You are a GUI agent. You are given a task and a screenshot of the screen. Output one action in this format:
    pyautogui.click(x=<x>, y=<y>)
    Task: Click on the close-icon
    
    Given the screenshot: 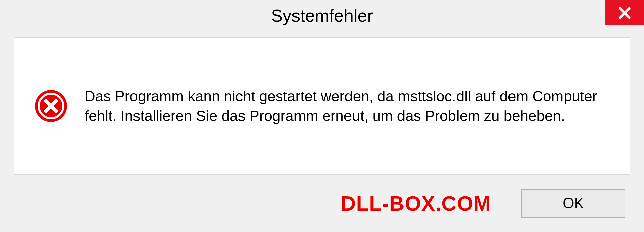 What is the action you would take?
    pyautogui.click(x=625, y=13)
    